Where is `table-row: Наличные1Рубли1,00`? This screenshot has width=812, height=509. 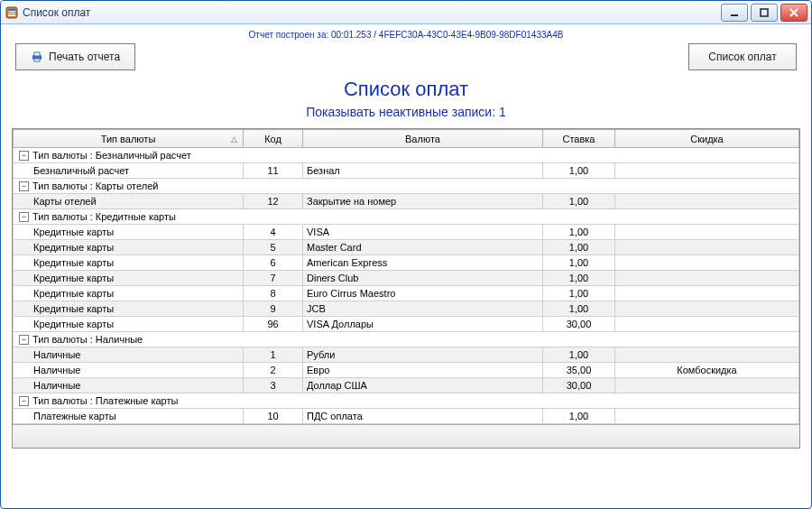
table-row: Наличные1Рубли1,00 is located at coordinates (406, 356).